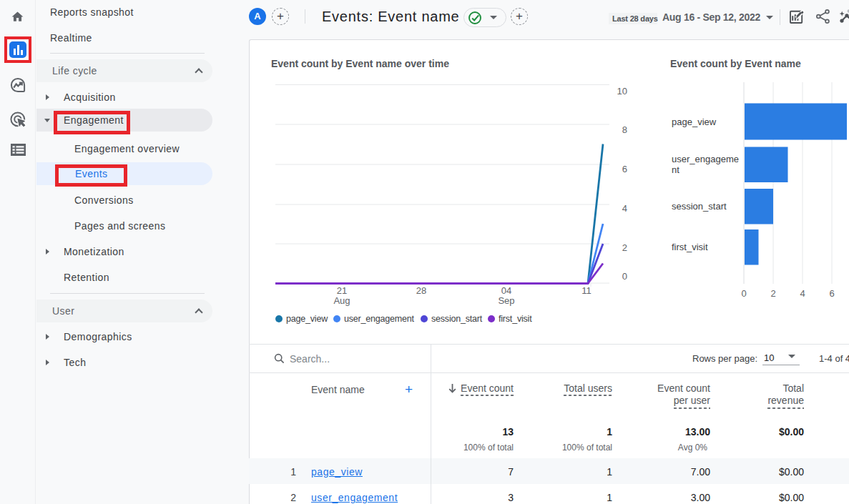 The width and height of the screenshot is (849, 504). Describe the element at coordinates (625, 130) in the screenshot. I see `svg-text: 8` at that location.